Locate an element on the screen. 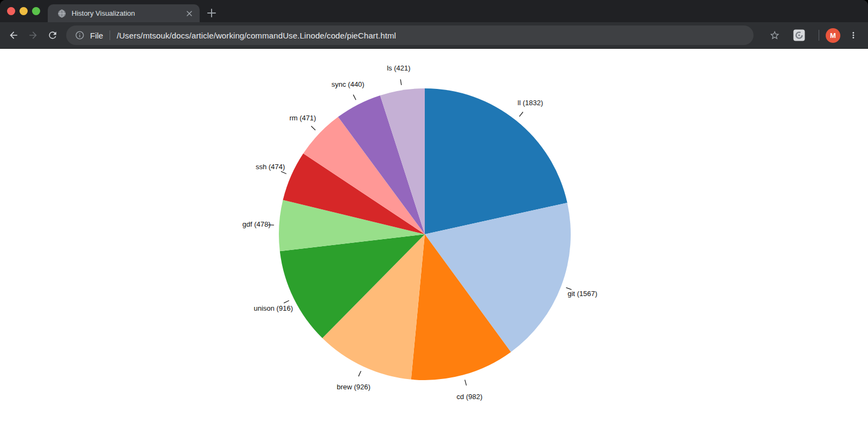 The height and width of the screenshot is (430, 868). slice-label-cd: cd (982) is located at coordinates (470, 397).